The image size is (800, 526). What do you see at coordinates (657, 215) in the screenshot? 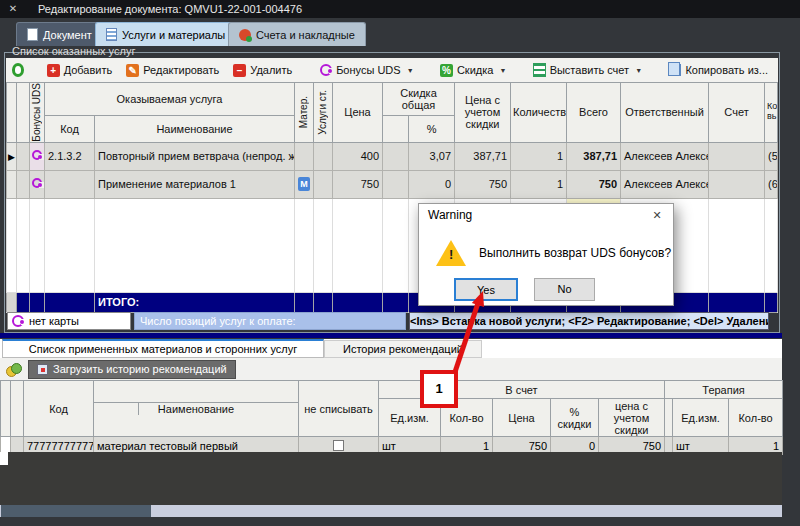
I see `dialog-close-icon: ✕` at bounding box center [657, 215].